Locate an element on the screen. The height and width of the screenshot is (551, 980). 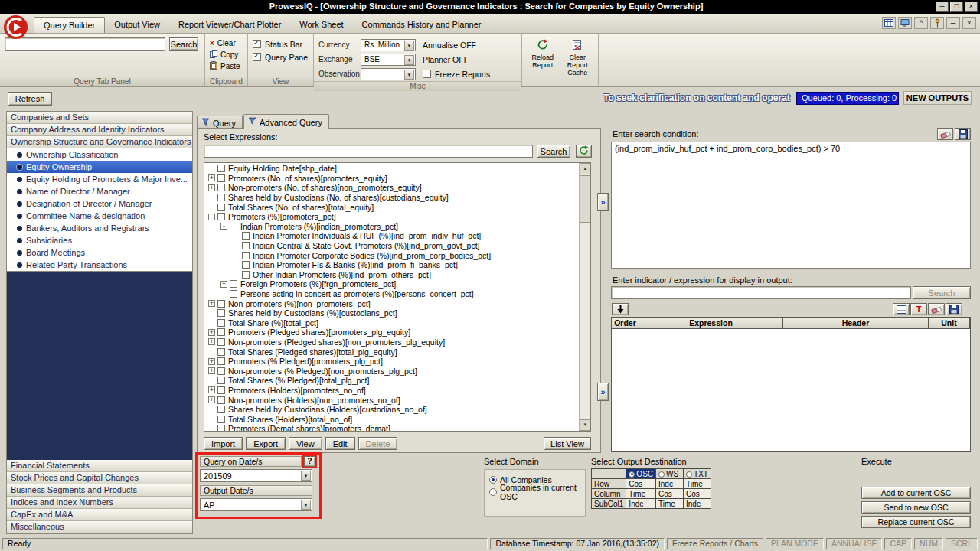
tree-item-shares-held-by-custodians-no-of-shares: Shares held by Custodians (No. of shares… is located at coordinates (392, 197).